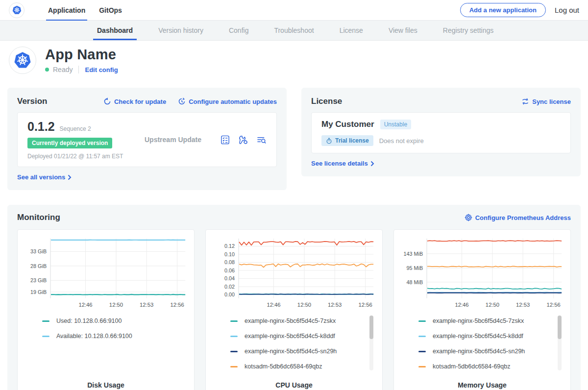 This screenshot has height=390, width=588. Describe the element at coordinates (17, 10) in the screenshot. I see `kubernetes-logo` at that location.